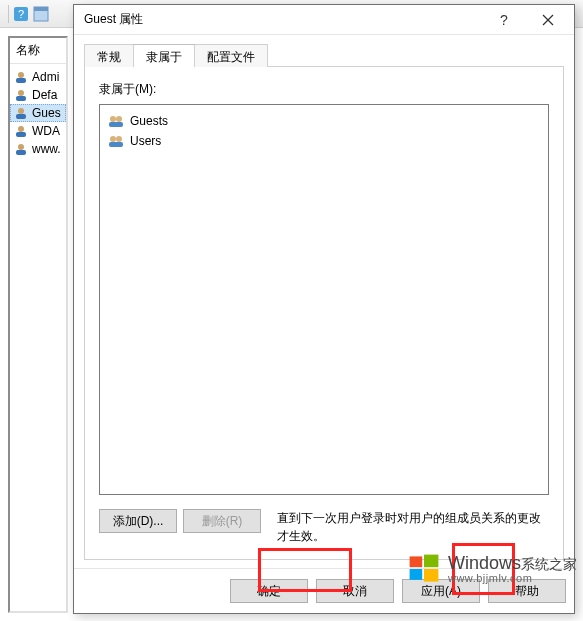 This screenshot has height=621, width=583. Describe the element at coordinates (512, 569) in the screenshot. I see `watermark-text: Windows系统之家 www.bjjmlv.com` at that location.